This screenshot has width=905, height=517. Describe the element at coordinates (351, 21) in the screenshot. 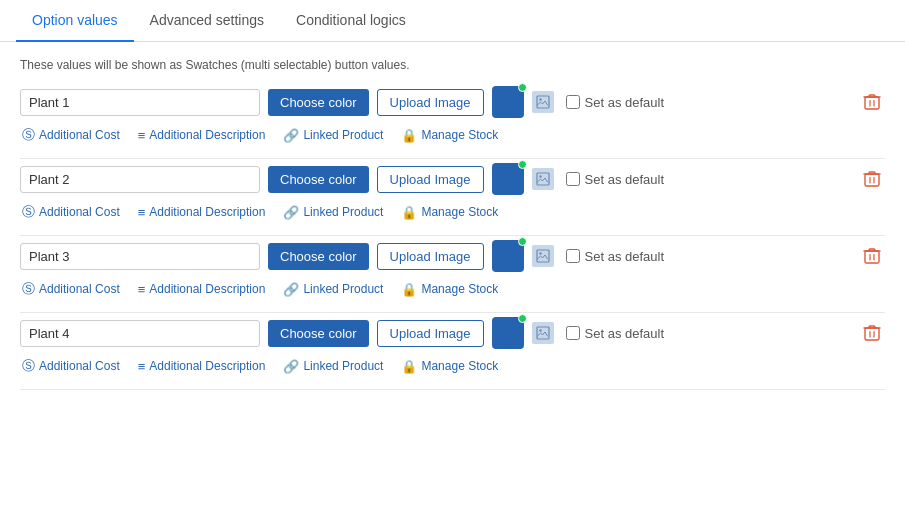

I see `tab-conditional-logics: Conditional logics` at that location.